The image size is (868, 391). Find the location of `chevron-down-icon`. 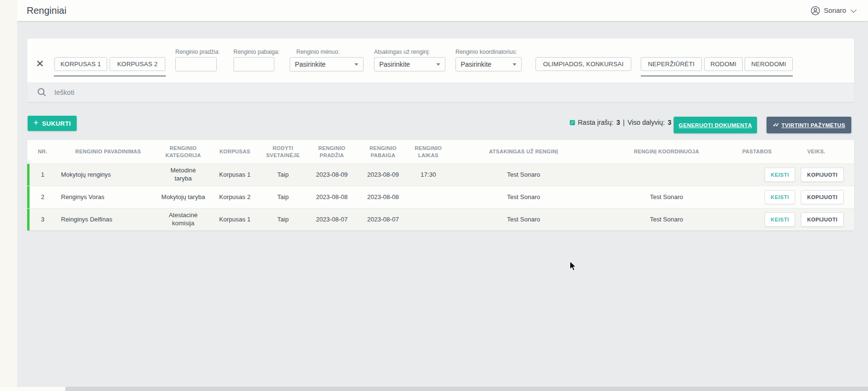

chevron-down-icon is located at coordinates (854, 10).